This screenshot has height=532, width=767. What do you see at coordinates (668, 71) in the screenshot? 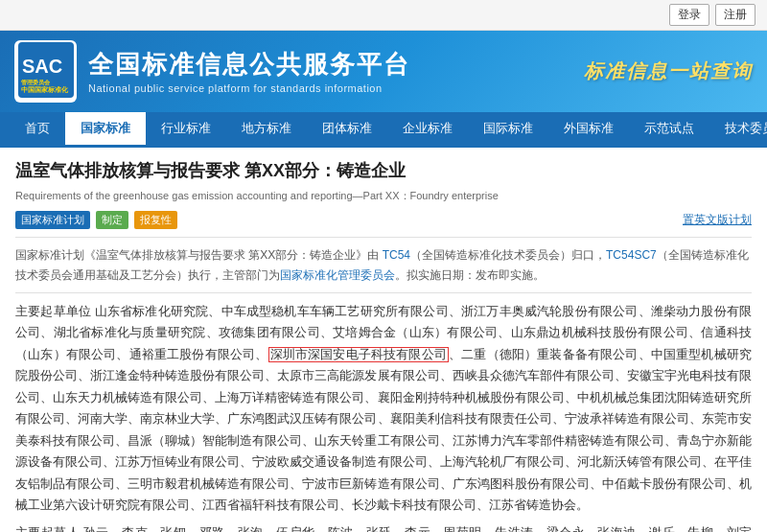
I see `header-slogan: 标准信息一站查询` at bounding box center [668, 71].